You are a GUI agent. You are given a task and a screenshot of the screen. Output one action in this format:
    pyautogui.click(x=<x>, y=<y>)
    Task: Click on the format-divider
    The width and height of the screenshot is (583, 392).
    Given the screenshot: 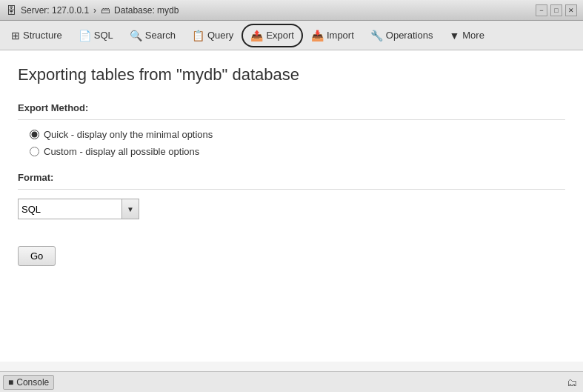 What is the action you would take?
    pyautogui.click(x=292, y=190)
    